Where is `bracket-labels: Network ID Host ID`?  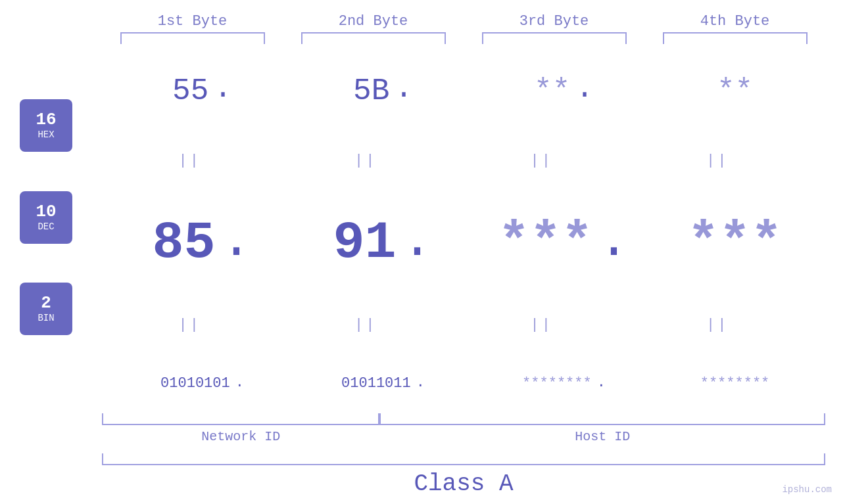
bracket-labels: Network ID Host ID is located at coordinates (464, 436).